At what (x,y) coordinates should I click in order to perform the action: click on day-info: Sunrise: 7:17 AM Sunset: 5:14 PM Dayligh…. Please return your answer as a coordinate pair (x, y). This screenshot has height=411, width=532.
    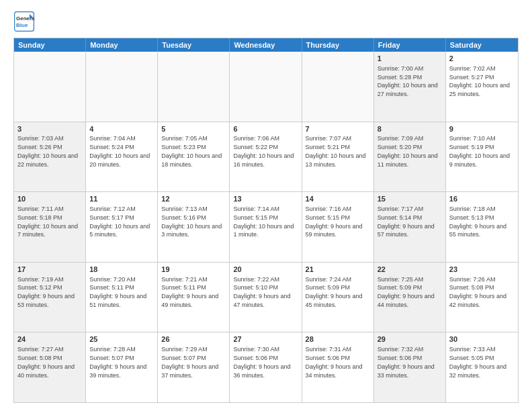
    Looking at the image, I should click on (406, 222).